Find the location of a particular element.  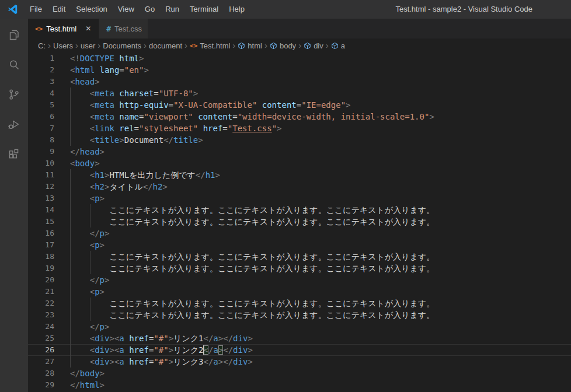

menu-item-run: Run is located at coordinates (172, 9).